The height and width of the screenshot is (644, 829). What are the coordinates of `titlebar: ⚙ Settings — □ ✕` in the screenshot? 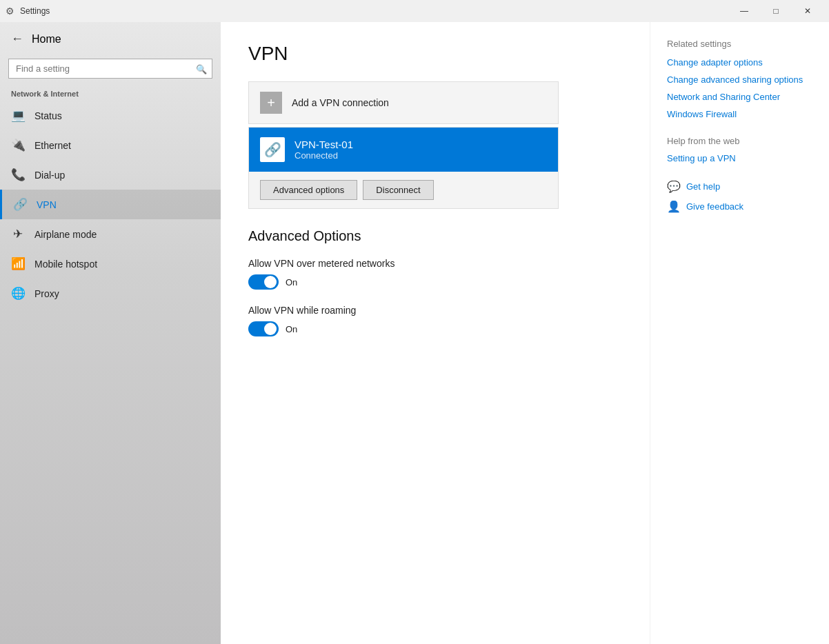 It's located at (415, 11).